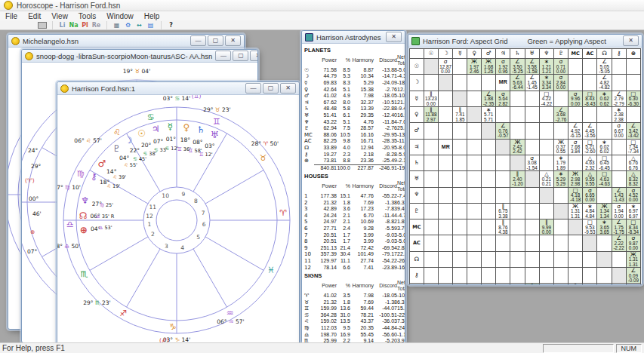 This screenshot has width=644, height=353. What do you see at coordinates (171, 26) in the screenshot?
I see `toolbar-button: ?` at bounding box center [171, 26].